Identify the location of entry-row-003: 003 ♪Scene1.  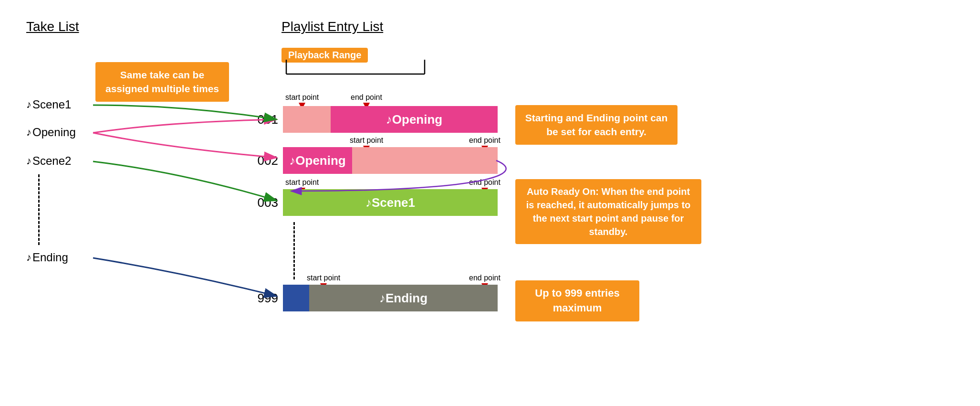
(376, 203).